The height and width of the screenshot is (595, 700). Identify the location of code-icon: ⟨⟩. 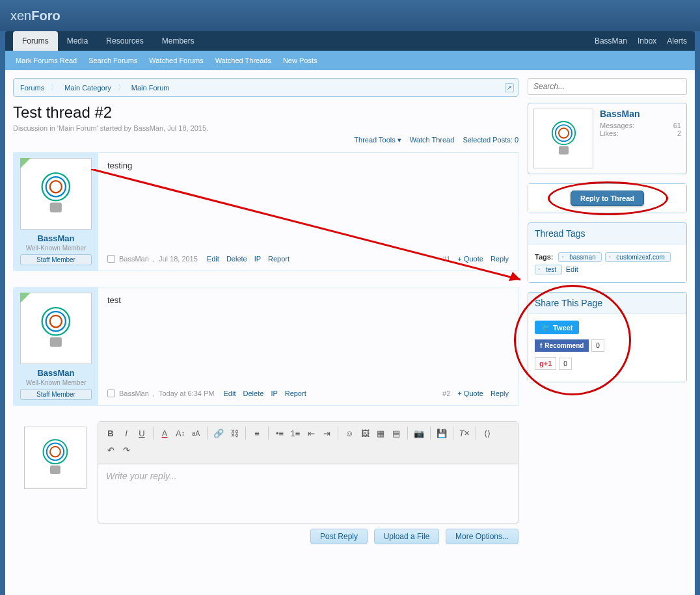
(487, 433).